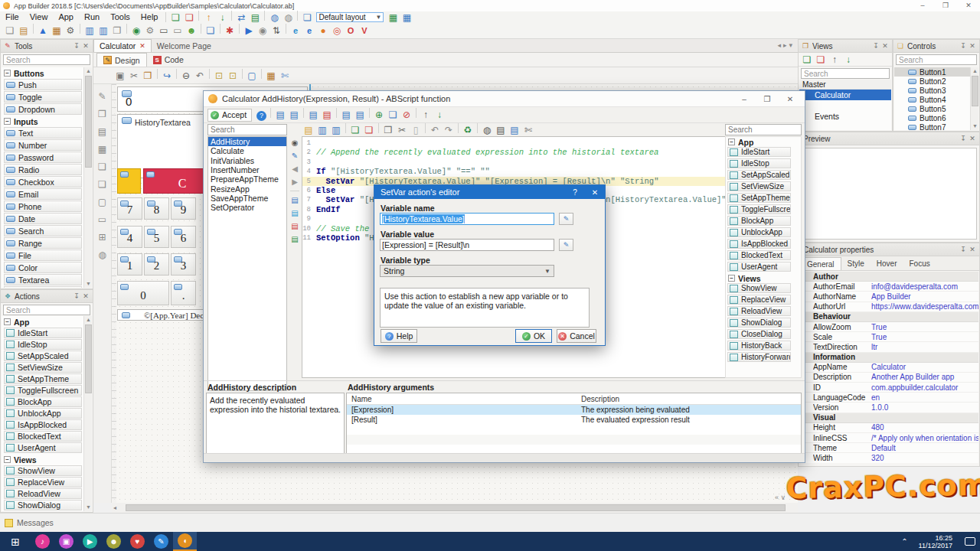 The image size is (980, 551). I want to click on copy-icon: ❐, so click(117, 31).